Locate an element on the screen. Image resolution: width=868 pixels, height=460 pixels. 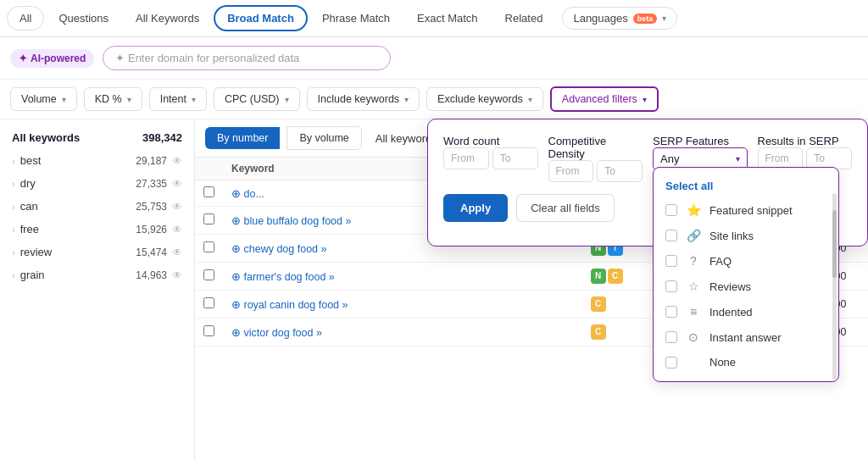
results-in-serp-label: Results in SERP is located at coordinates (798, 141).